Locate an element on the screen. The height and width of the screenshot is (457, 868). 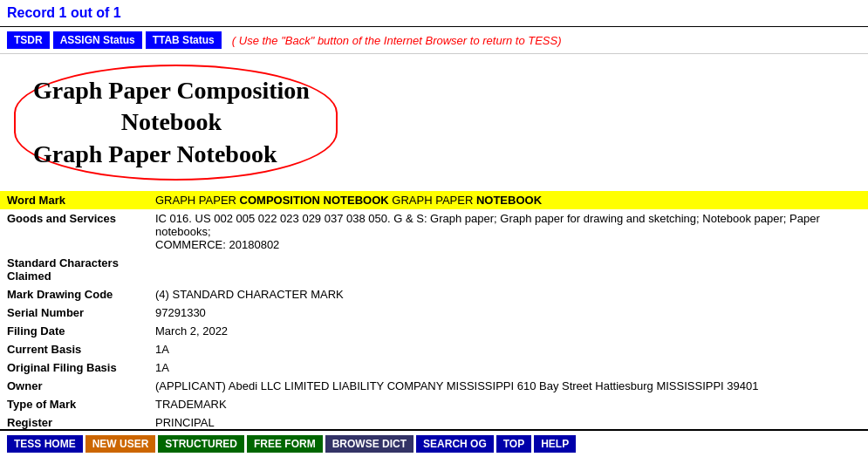
field-label: Type of Mark is located at coordinates (74, 405).